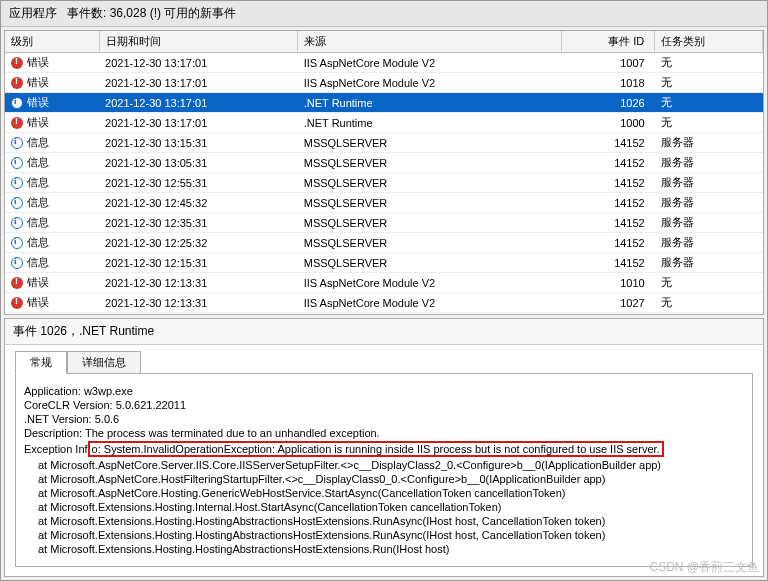 The height and width of the screenshot is (581, 768). I want to click on cell-datetime: 2021-12-30 13:05:31, so click(198, 163).